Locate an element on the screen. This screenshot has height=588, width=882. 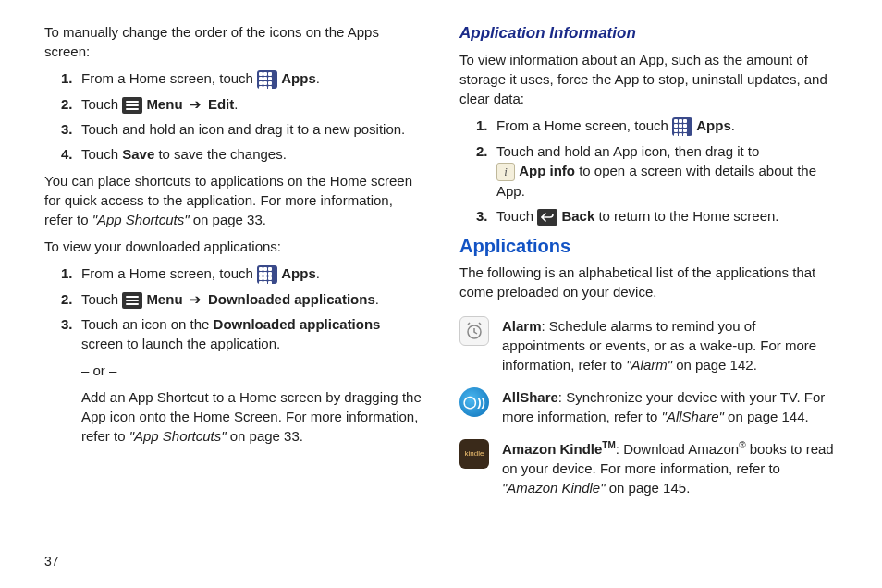
step-body: Touch and hold an icon and drag it to a … is located at coordinates (251, 129).